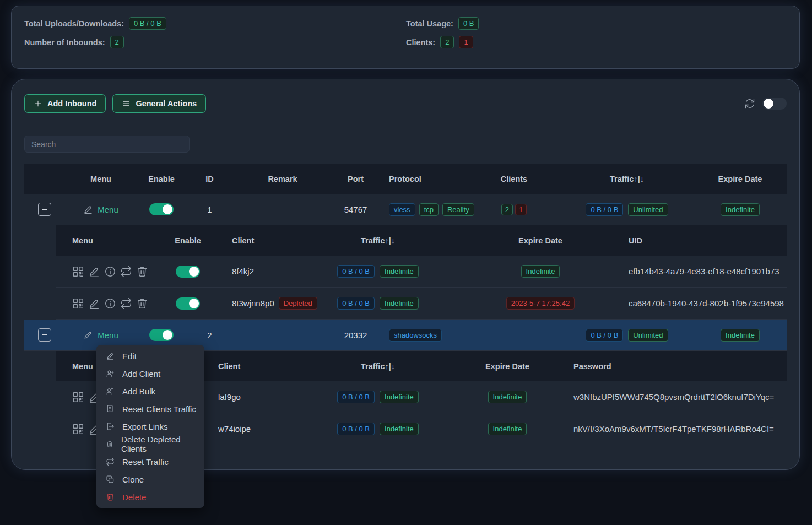 This screenshot has width=812, height=525. I want to click on menu-item-reset-clients-traffic: Reset Clients Traffic, so click(150, 409).